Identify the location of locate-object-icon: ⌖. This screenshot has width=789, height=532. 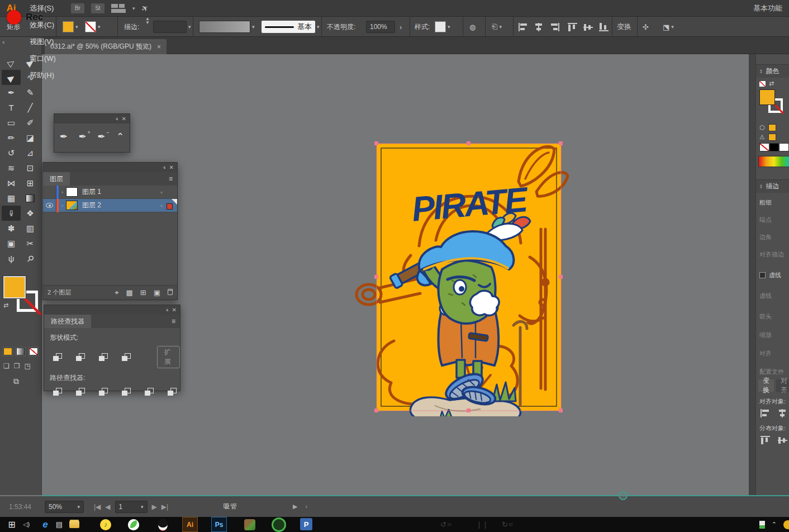
(116, 293).